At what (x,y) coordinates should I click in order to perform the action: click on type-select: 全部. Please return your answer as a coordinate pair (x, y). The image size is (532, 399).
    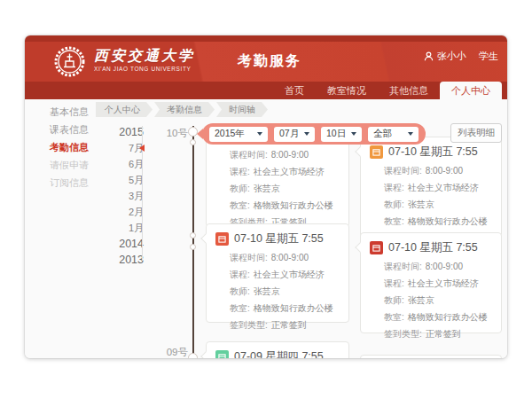
    Looking at the image, I should click on (394, 135).